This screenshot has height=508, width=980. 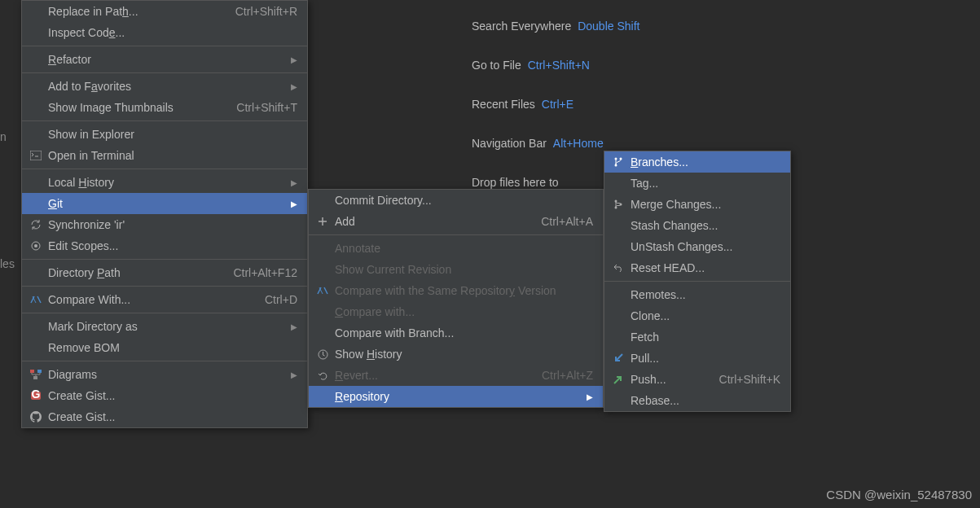 I want to click on menu-item-label: Open in Terminal, so click(x=173, y=155).